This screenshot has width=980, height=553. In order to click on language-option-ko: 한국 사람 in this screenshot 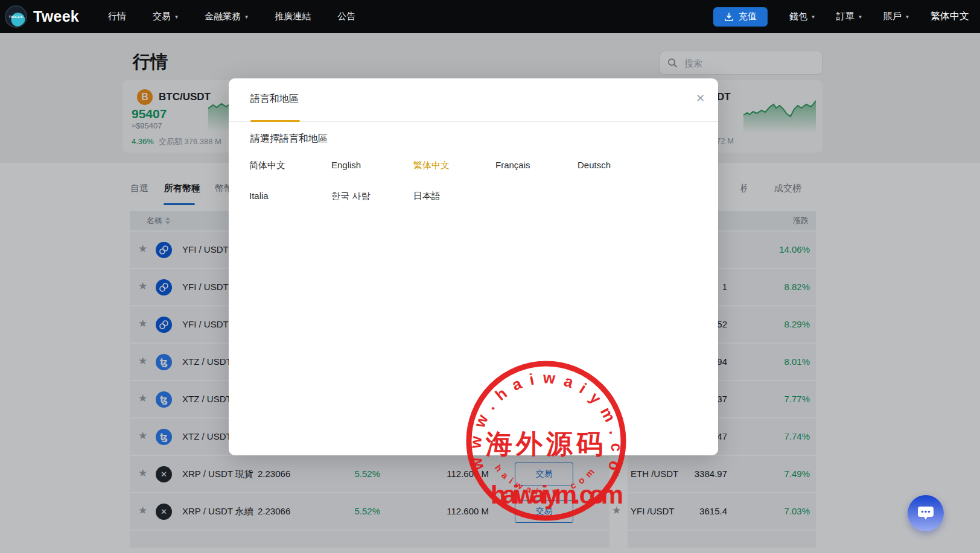, I will do `click(372, 197)`.